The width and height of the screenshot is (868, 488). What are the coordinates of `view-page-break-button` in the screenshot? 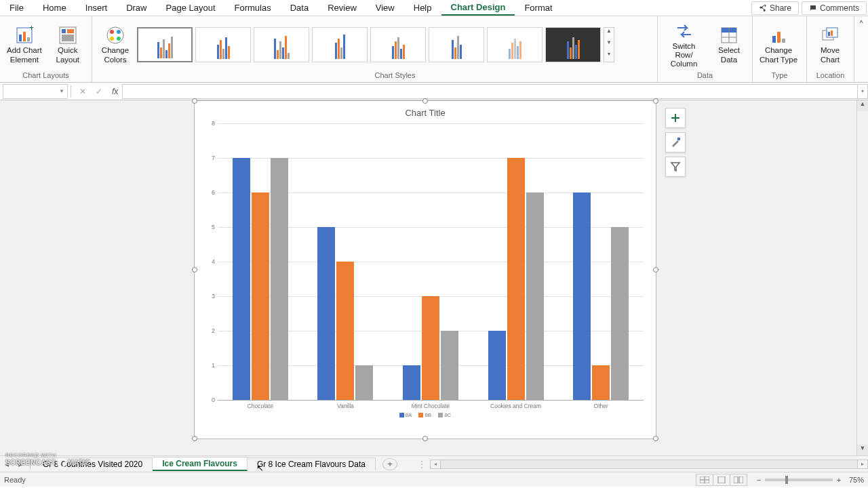 It's located at (738, 480).